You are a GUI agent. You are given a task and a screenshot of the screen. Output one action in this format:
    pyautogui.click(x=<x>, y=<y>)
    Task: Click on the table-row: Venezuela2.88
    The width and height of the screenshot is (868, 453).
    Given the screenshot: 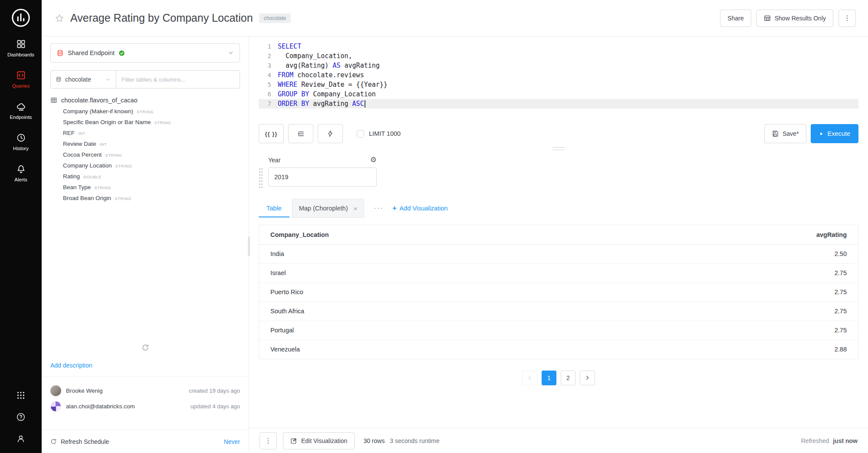 What is the action you would take?
    pyautogui.click(x=559, y=349)
    